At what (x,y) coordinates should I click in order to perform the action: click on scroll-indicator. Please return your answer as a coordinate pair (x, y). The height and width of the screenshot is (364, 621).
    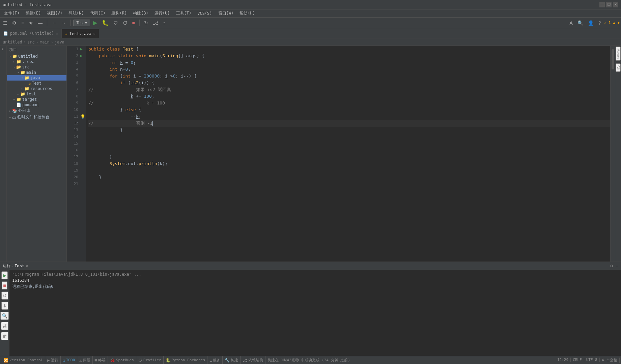
    Looking at the image, I should click on (613, 154).